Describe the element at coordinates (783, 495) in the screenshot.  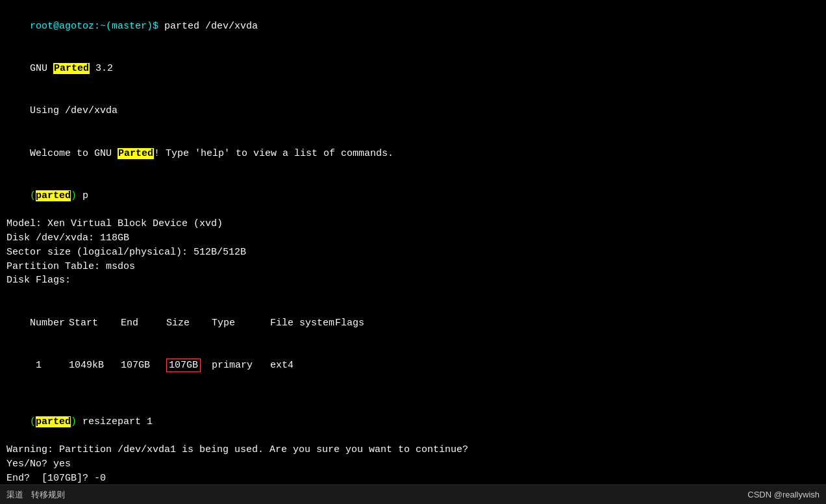
I see `statusbar-right-label: CSDN @reallywish` at that location.